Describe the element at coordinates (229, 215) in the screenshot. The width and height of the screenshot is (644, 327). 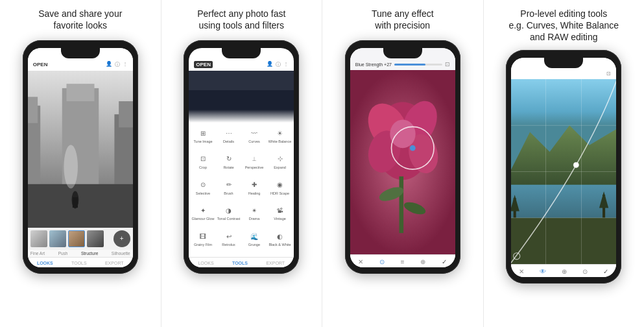
I see `tool-tonal: ◑ Tonal Contrast` at that location.